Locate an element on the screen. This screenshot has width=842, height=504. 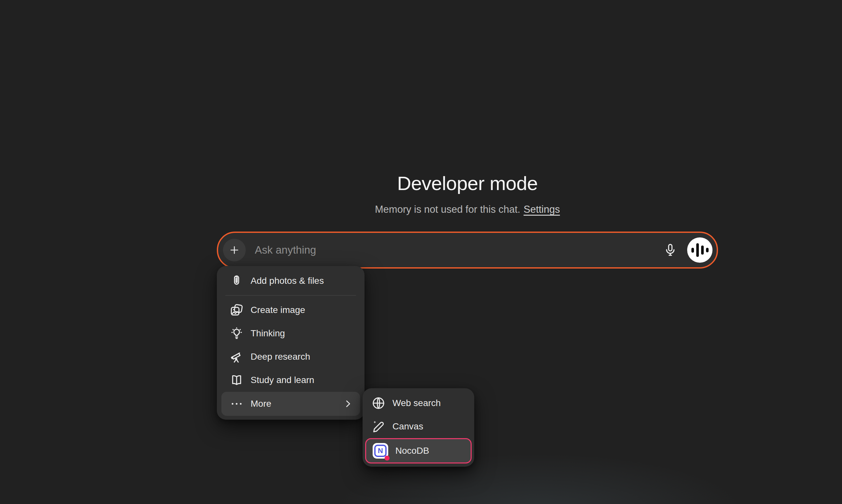
microphone-icon is located at coordinates (670, 250).